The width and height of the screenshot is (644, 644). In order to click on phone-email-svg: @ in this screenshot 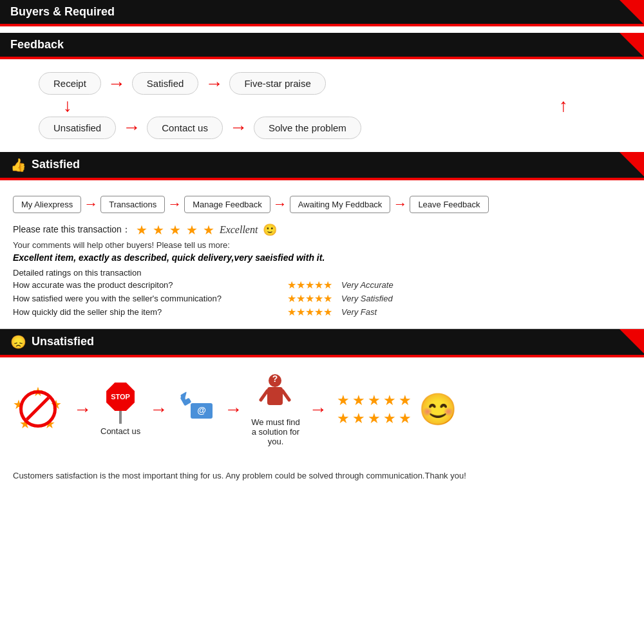, I will do `click(196, 410)`.